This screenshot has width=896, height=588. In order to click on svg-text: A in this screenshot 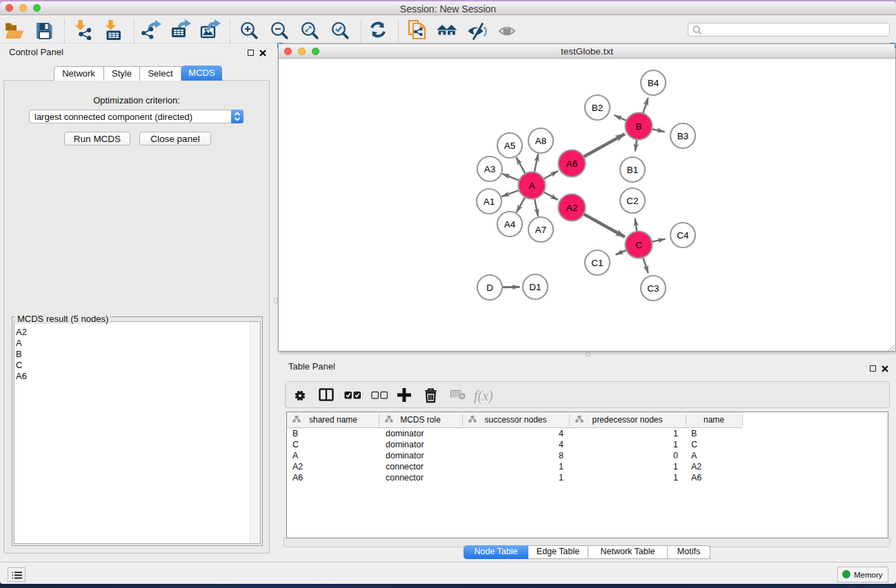, I will do `click(531, 186)`.